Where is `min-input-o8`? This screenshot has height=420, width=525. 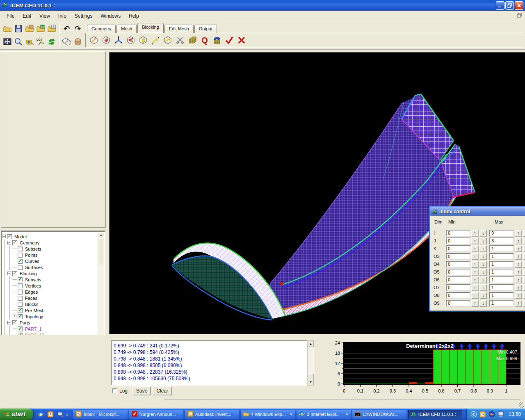
min-input-o8 is located at coordinates (458, 295).